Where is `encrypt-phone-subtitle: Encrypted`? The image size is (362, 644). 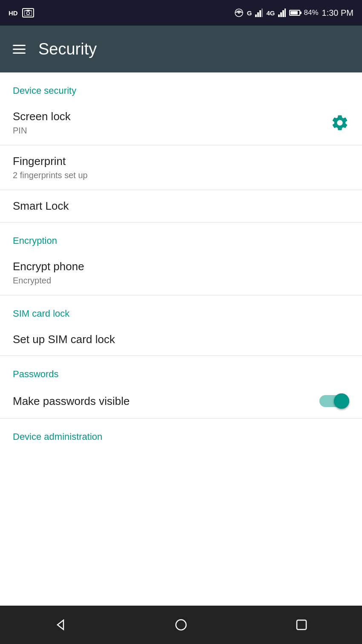 encrypt-phone-subtitle: Encrypted is located at coordinates (49, 280).